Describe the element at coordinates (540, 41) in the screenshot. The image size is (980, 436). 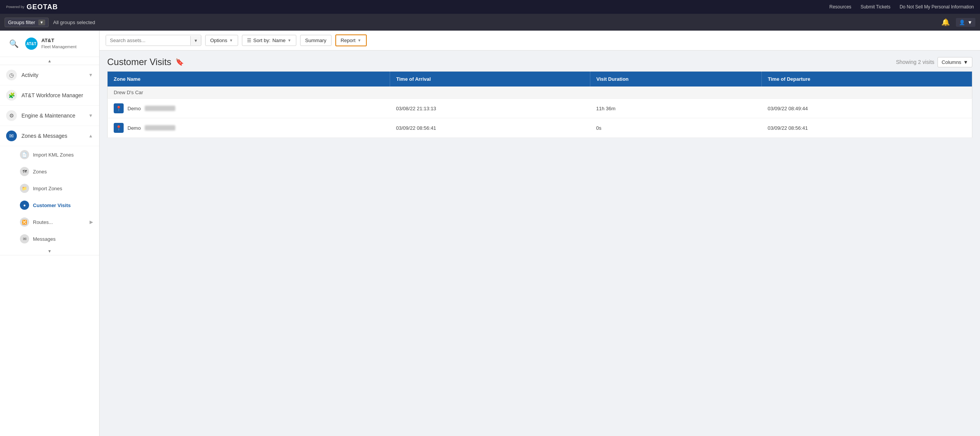
I see `toolbar: ▼ Options ▼ ☰ Sort by: Name ▼ Summary Re…` at that location.